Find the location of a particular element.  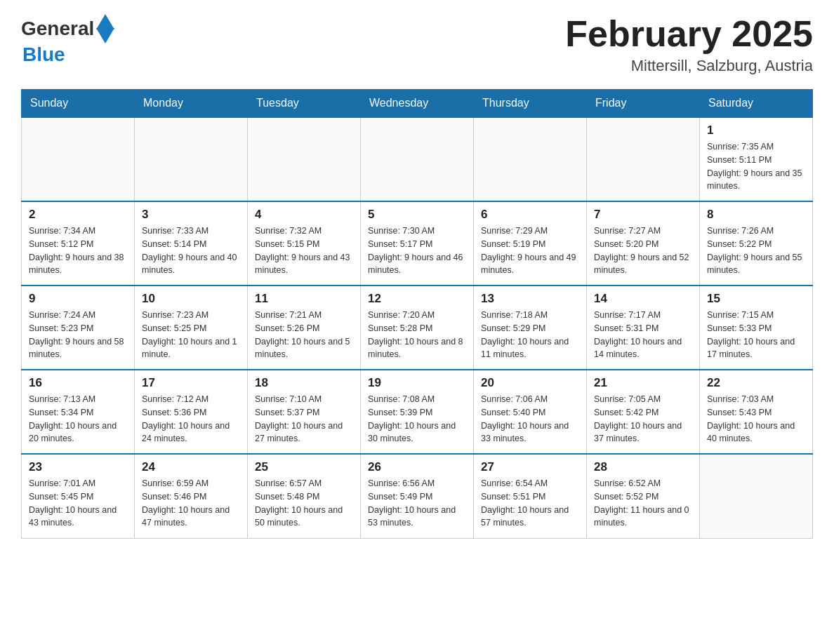

day-info: Sunrise: 6:56 AM Sunset: 5:49 PM Dayligh… is located at coordinates (417, 504).